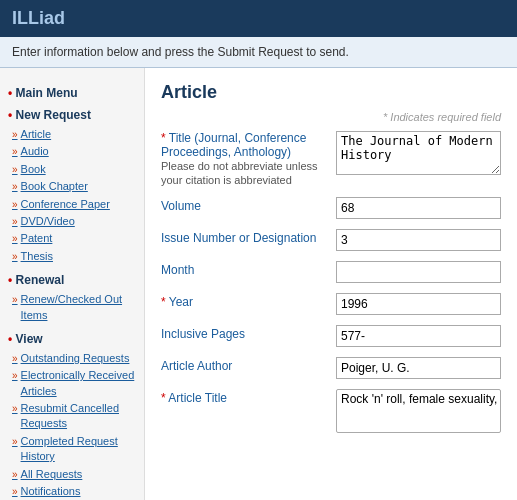 This screenshot has width=517, height=500. I want to click on article-title-input-wrap: Rock 'n' roll, female sexuality, and the…, so click(418, 411).